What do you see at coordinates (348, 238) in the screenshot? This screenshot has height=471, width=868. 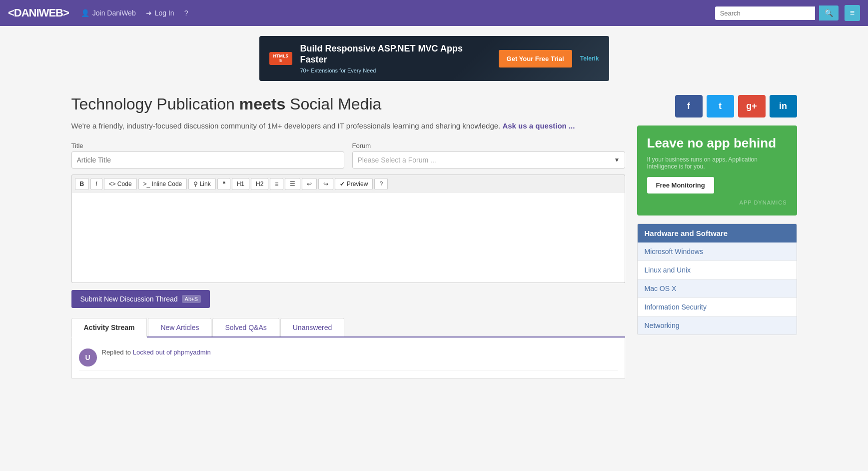 I see `editor-area` at bounding box center [348, 238].